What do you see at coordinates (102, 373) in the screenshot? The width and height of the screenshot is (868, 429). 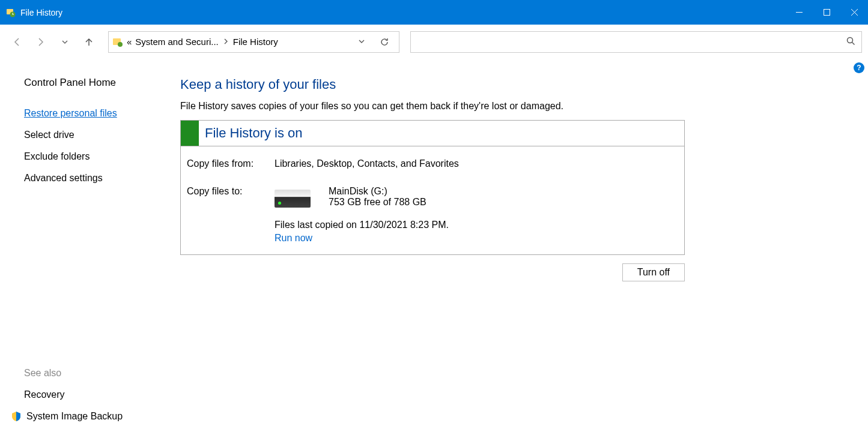 I see `see-also-heading: See also` at bounding box center [102, 373].